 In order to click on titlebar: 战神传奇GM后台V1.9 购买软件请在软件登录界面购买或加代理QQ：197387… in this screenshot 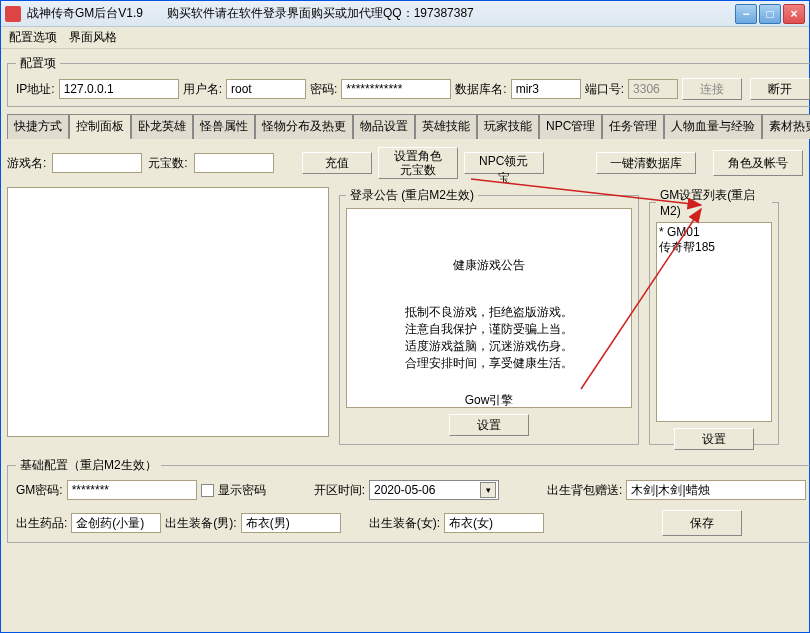, I will do `click(405, 14)`.